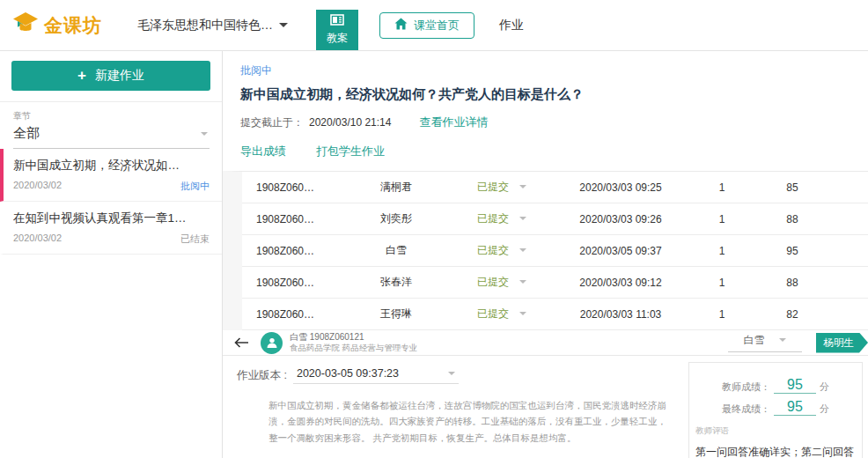 This screenshot has height=458, width=868. What do you see at coordinates (348, 373) in the screenshot?
I see `version-select-value: 2020-03-05 09:37:23` at bounding box center [348, 373].